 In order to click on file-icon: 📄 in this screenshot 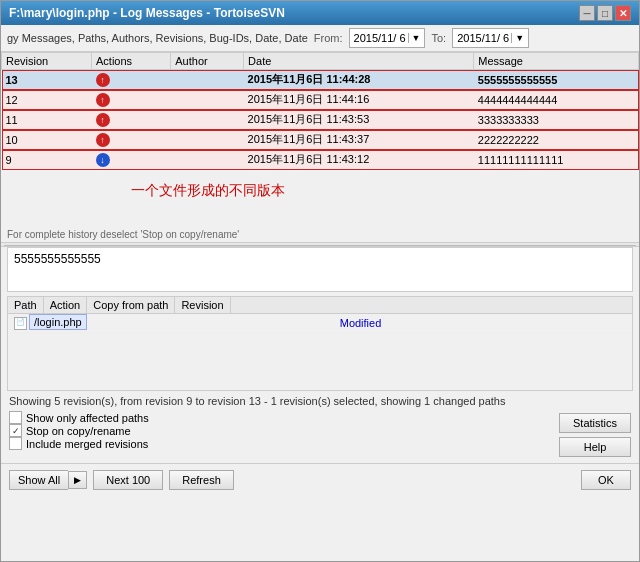, I will do `click(20, 324)`.